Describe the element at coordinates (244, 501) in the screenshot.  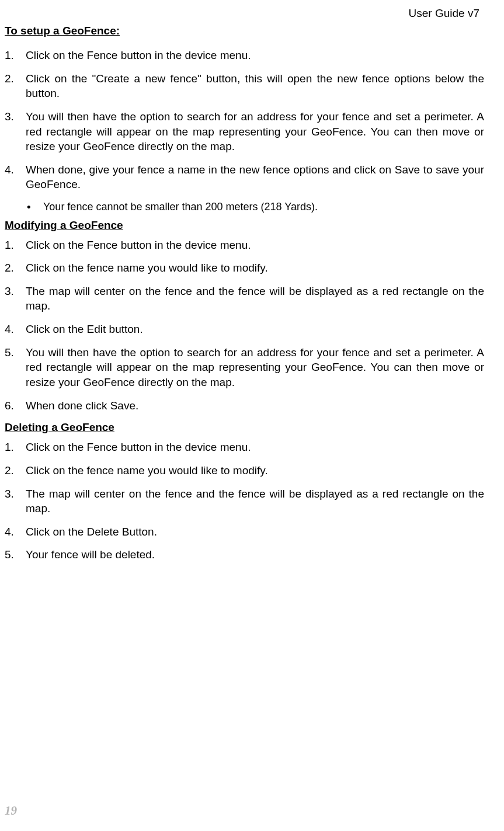
I see `delete-list: Click on the Fence button in the device …` at that location.